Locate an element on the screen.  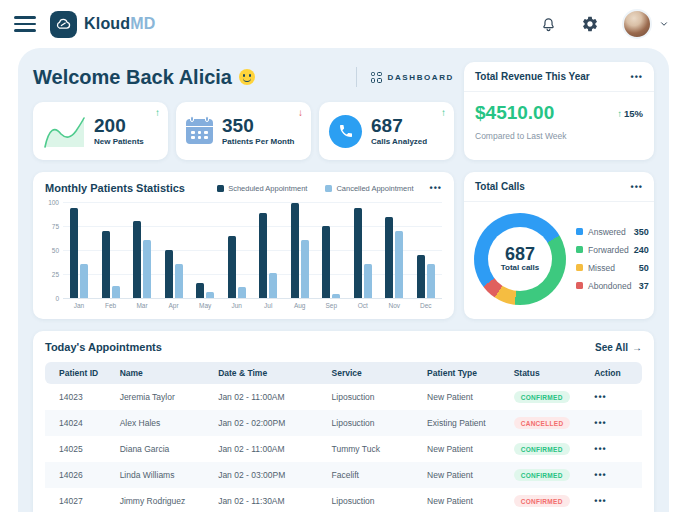
settings-gear-icon is located at coordinates (590, 24).